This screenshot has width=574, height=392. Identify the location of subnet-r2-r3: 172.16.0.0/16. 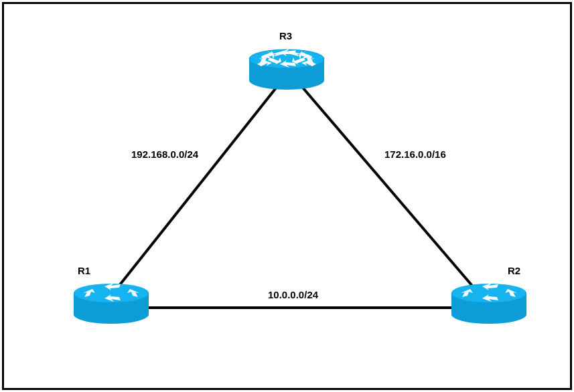
(415, 154).